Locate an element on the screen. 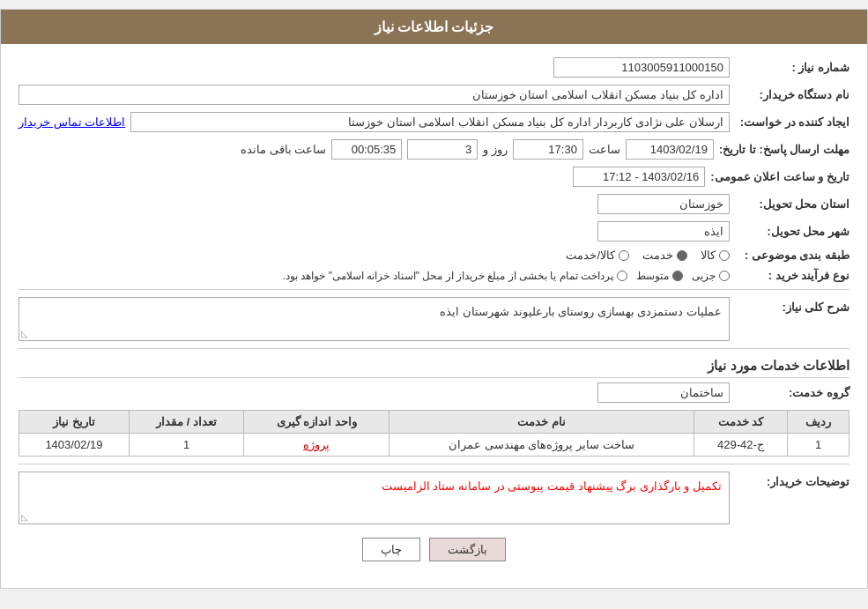 This screenshot has height=609, width=868. col-header-rownum: ردیف is located at coordinates (819, 422).